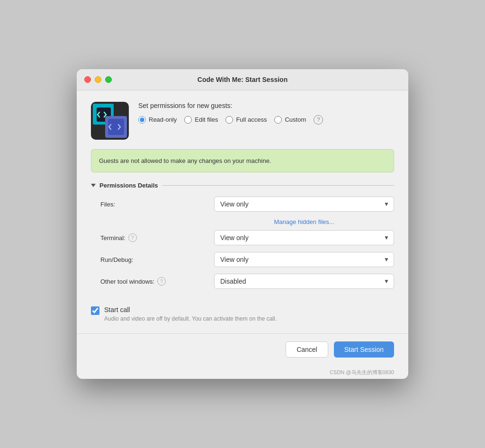 The height and width of the screenshot is (448, 485). What do you see at coordinates (190, 314) in the screenshot?
I see `start-call-text: Start call Audio and video are off by de…` at bounding box center [190, 314].